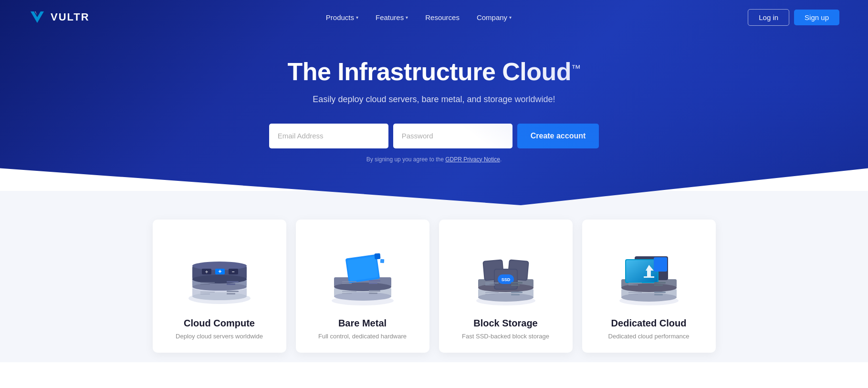 The width and height of the screenshot is (868, 388). Describe the element at coordinates (649, 286) in the screenshot. I see `card-dedicated-cloud: Dedicated Cloud Dedicated cloud performa…` at that location.